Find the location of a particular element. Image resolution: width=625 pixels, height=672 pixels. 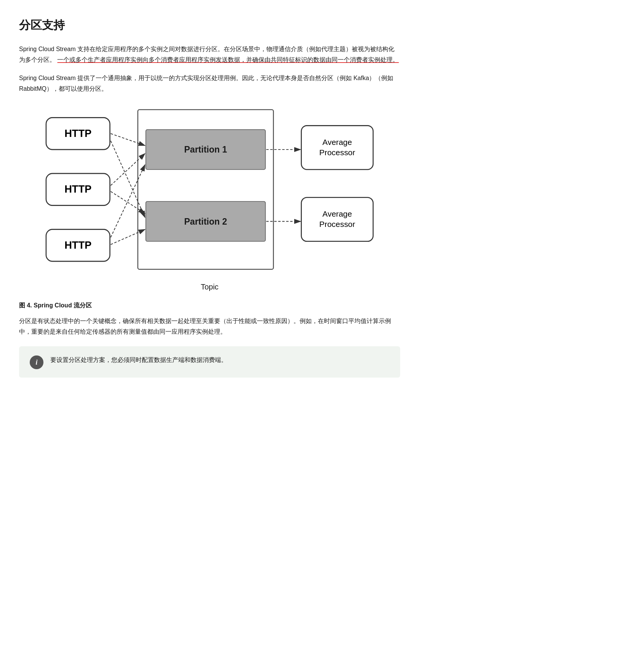

paragraph-2: Spring Cloud Stream 提供了一个通用抽象，用于以统一的方式实现… is located at coordinates (210, 84).